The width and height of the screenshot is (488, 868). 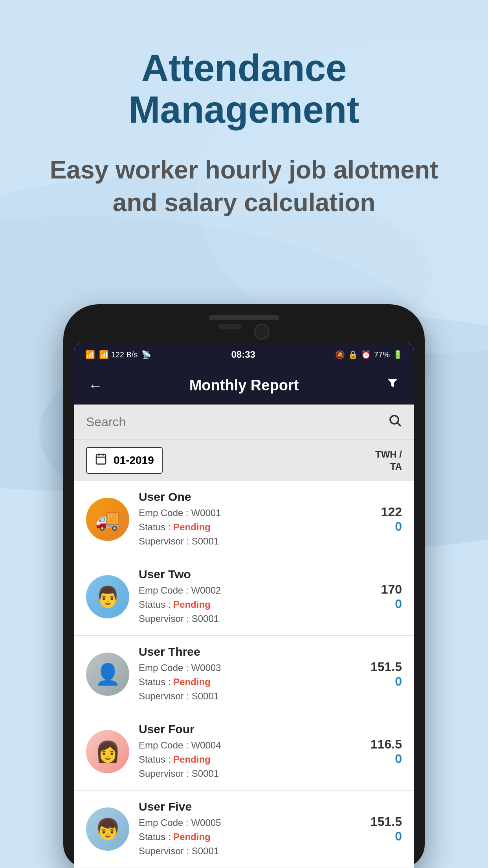 What do you see at coordinates (108, 752) in the screenshot?
I see `employee-avatar: 👩` at bounding box center [108, 752].